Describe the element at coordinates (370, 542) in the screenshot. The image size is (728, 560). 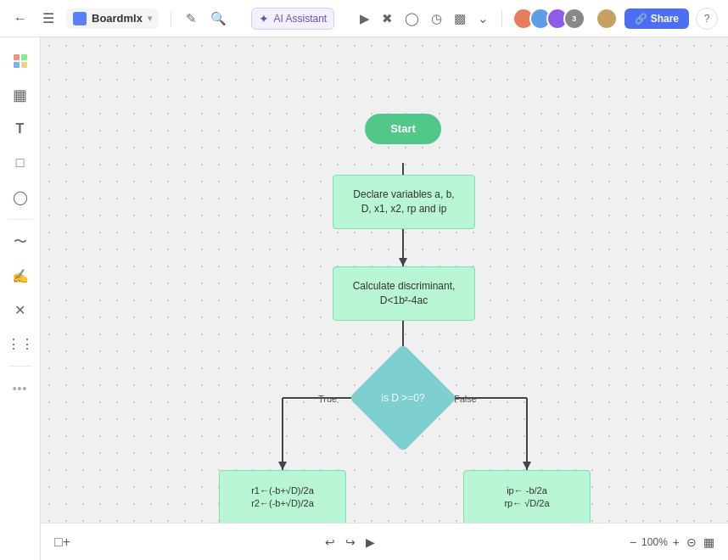
I see `pointer-icon: ▶` at that location.